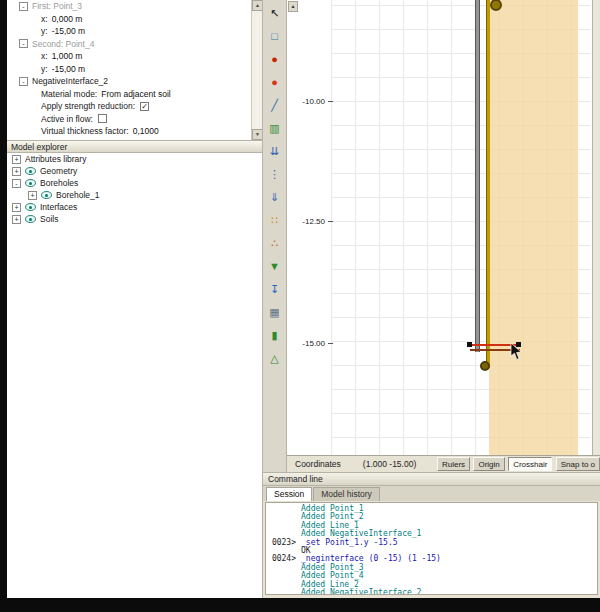 The height and width of the screenshot is (612, 600). I want to click on tool-icon: ⇊, so click(274, 151).